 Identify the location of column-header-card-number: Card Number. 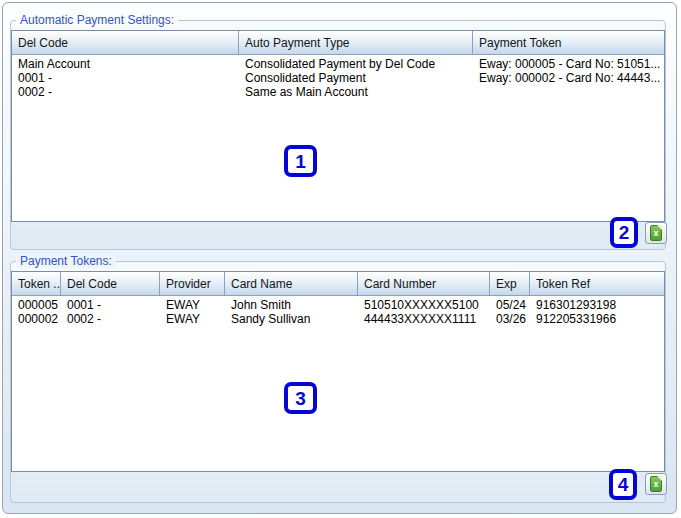
(424, 284).